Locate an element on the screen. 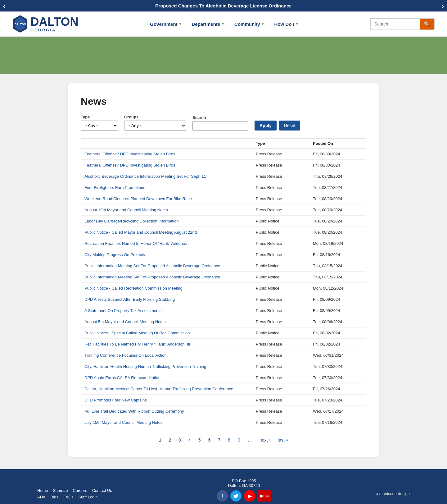  news-title-cell: Public Notice - Special Called Meeting O… is located at coordinates (166, 333).